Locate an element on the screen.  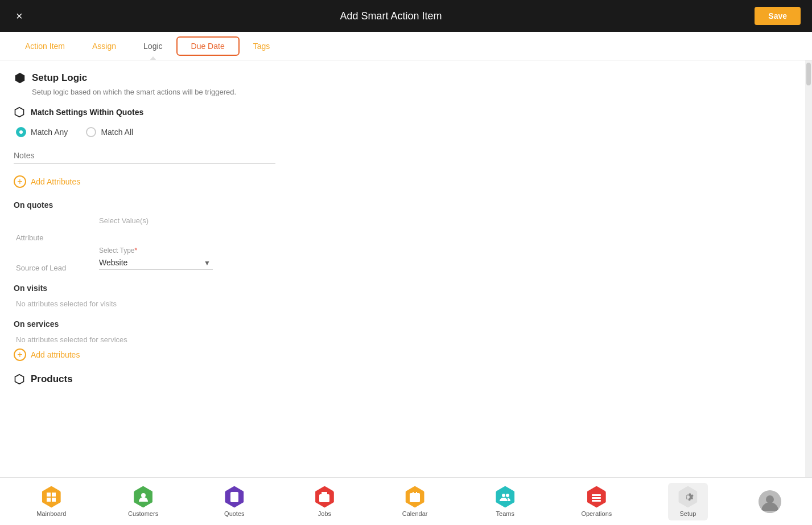
plus-circle-services-icon: + is located at coordinates (20, 355).